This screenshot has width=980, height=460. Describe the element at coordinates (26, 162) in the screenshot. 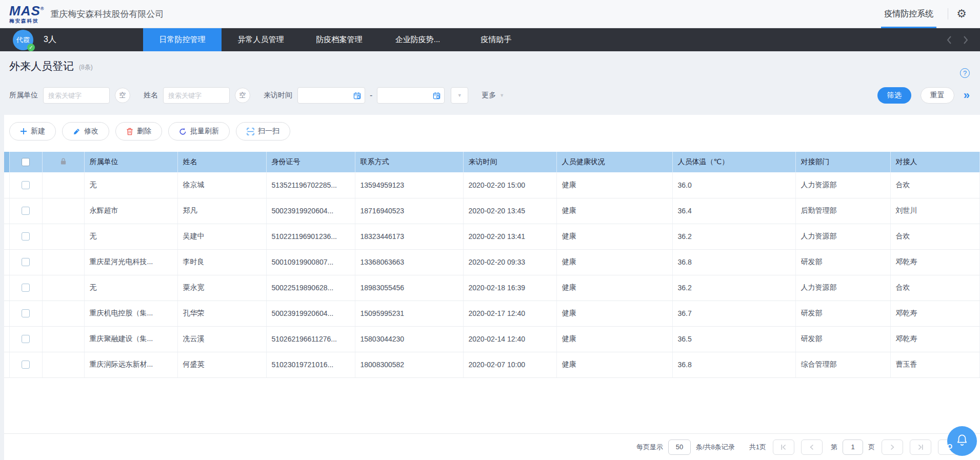

I see `select-all-checkbox` at that location.